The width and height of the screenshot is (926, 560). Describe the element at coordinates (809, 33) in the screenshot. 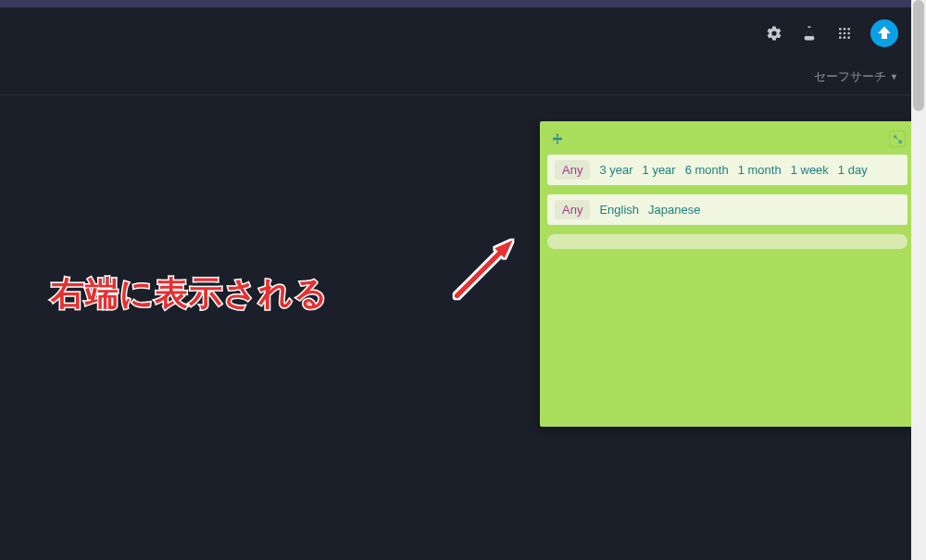

I see `beaker-icon` at that location.